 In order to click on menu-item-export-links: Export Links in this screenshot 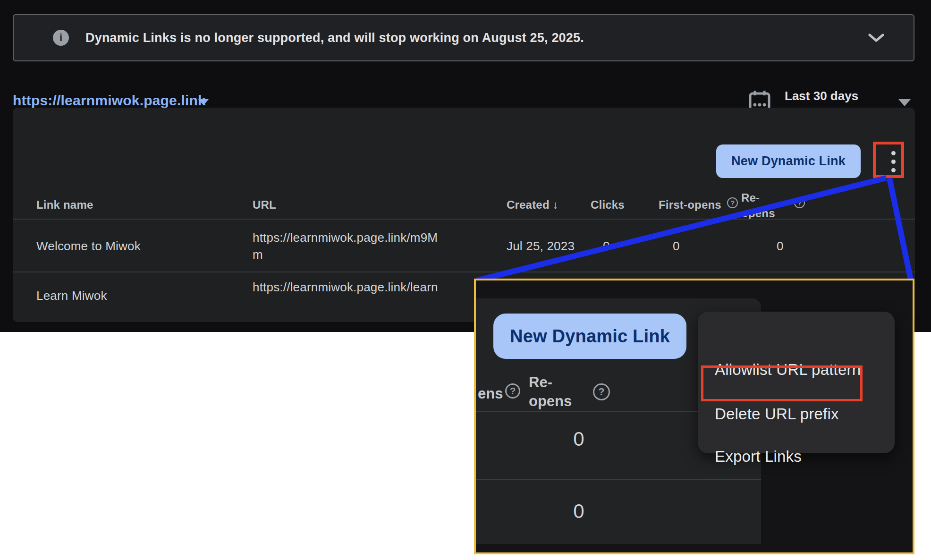, I will do `click(758, 457)`.